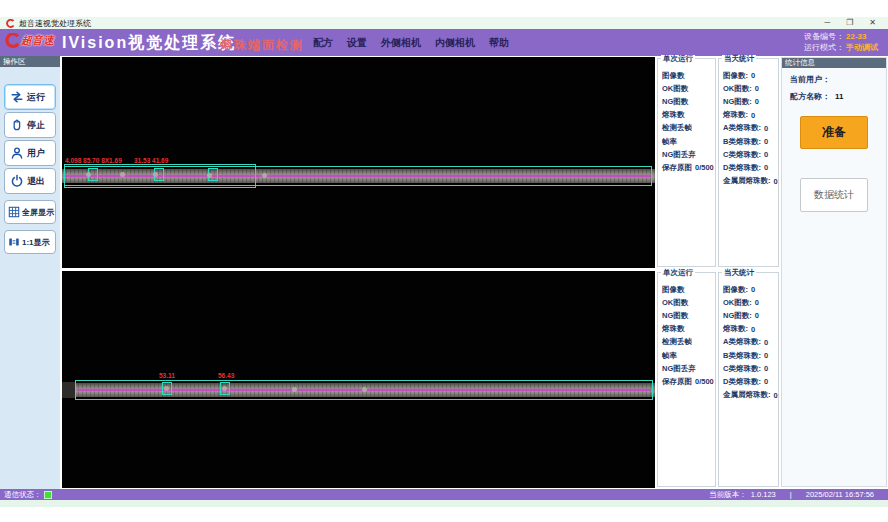 The height and width of the screenshot is (522, 888). I want to click on datetime-text: 2025/02/11 16:57:56, so click(840, 494).